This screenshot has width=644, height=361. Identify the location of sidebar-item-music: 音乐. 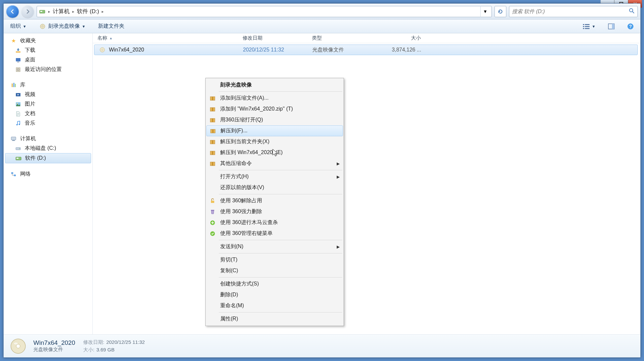
(48, 123).